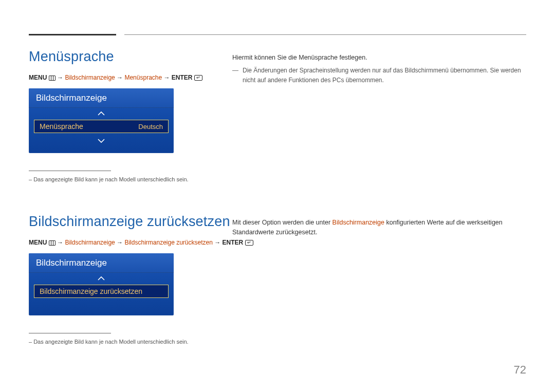 This screenshot has height=392, width=555. What do you see at coordinates (379, 228) in the screenshot?
I see `right-column-2: Mit dieser Option werden die unter Bilds…` at bounding box center [379, 228].